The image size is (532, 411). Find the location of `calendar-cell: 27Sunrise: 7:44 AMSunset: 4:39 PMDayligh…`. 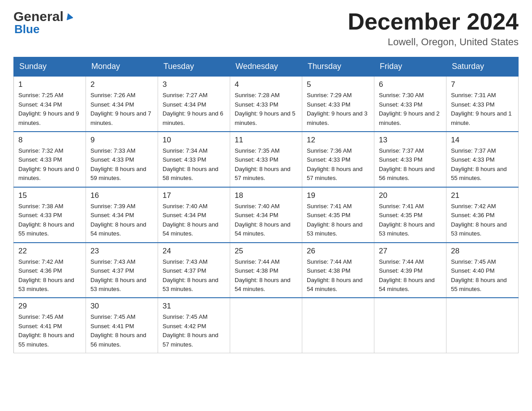

calendar-cell: 27Sunrise: 7:44 AMSunset: 4:39 PMDayligh… is located at coordinates (410, 270).